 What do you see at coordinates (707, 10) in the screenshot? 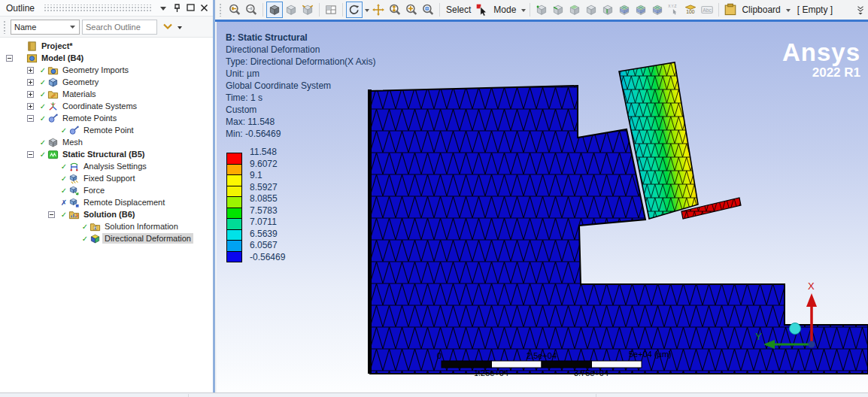
I see `tag-button` at bounding box center [707, 10].